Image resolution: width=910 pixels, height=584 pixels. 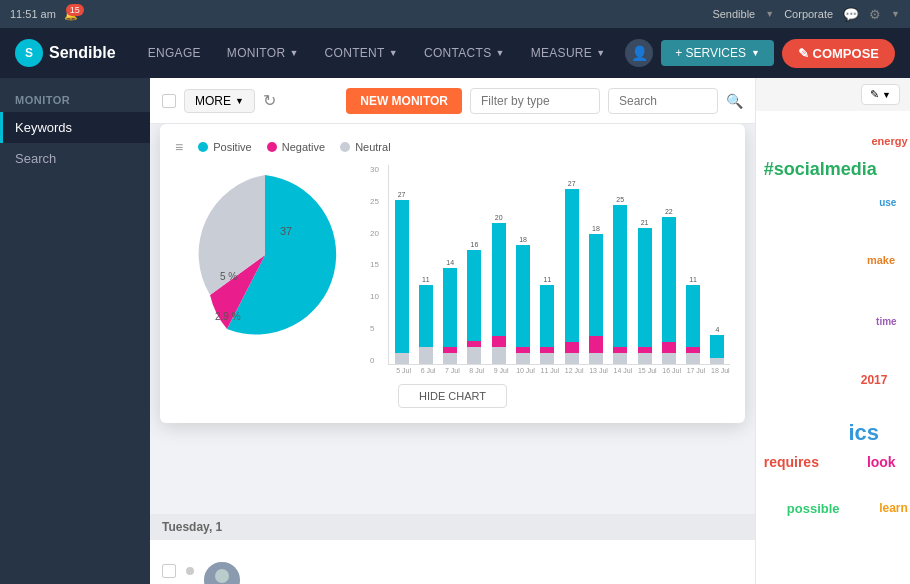 What do you see at coordinates (838, 54) in the screenshot?
I see `compose-button: ✎ COMPOSE` at bounding box center [838, 54].